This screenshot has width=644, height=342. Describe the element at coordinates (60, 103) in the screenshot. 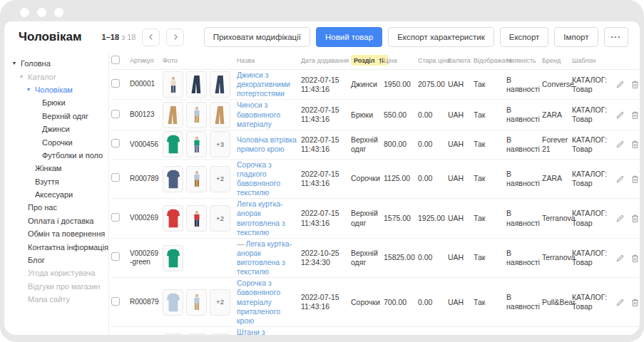

I see `sidebar-item-3: Брюки` at that location.